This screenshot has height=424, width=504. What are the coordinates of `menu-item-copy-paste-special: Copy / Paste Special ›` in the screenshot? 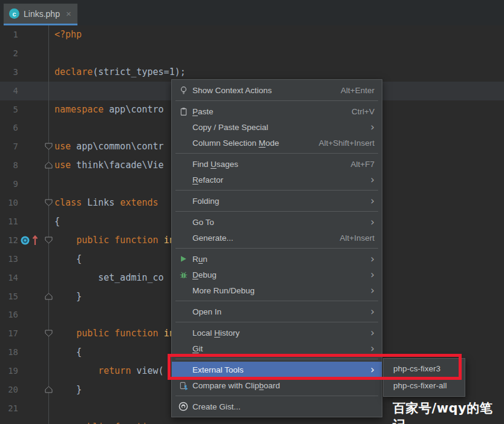 It's located at (277, 127).